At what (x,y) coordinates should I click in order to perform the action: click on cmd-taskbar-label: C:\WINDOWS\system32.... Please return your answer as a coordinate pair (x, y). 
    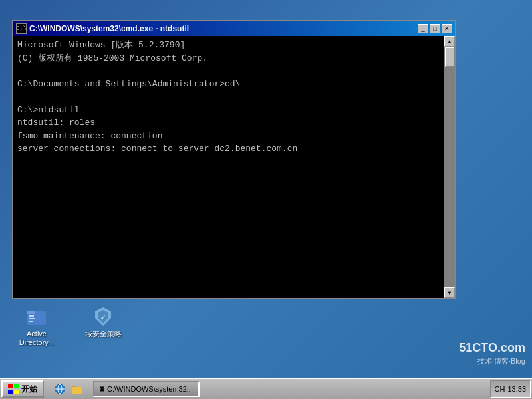
    Looking at the image, I should click on (150, 389).